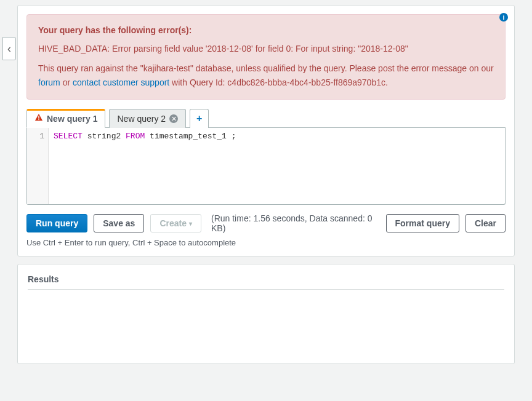  Describe the element at coordinates (72, 119) in the screenshot. I see `tab-label: New query 1` at that location.